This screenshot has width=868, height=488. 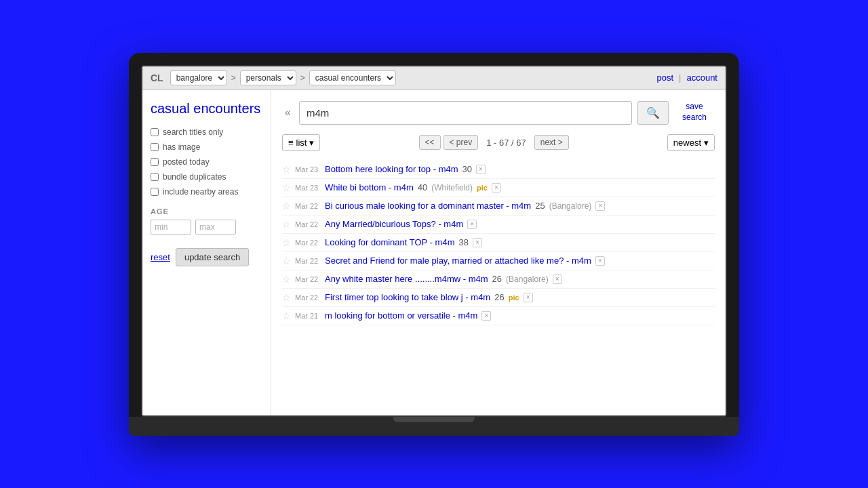 I want to click on listing-date-2: Mar 22, so click(x=308, y=206).